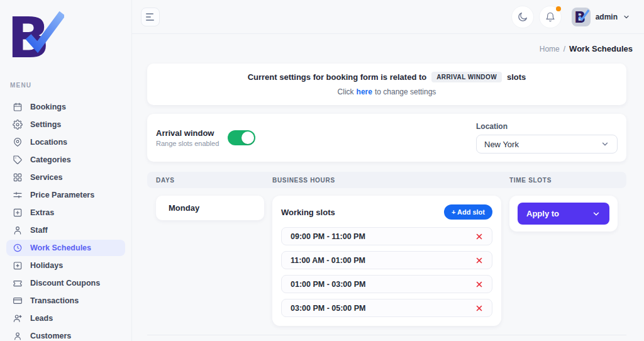 This screenshot has width=644, height=341. I want to click on sidebar-item-settings: Settings, so click(65, 125).